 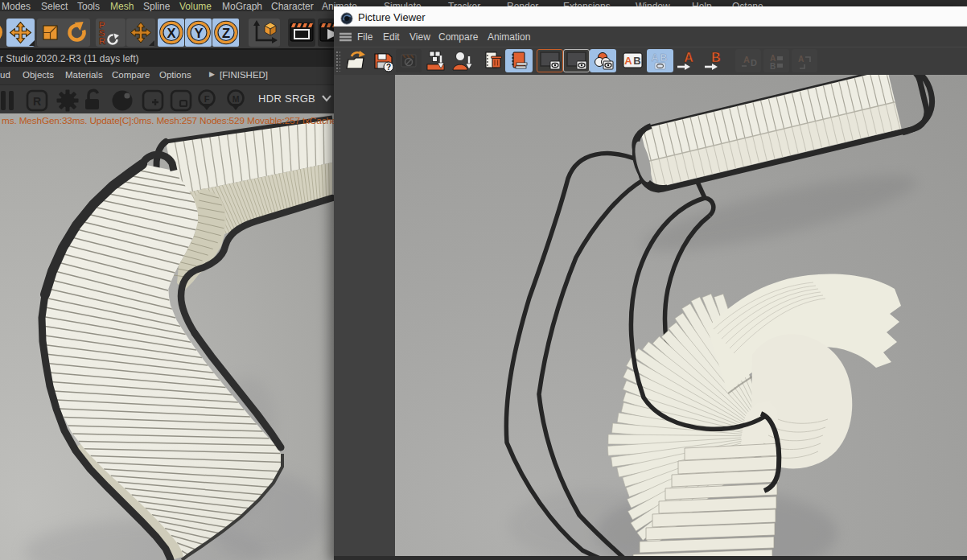 What do you see at coordinates (171, 33) in the screenshot?
I see `svg-text: X` at bounding box center [171, 33].